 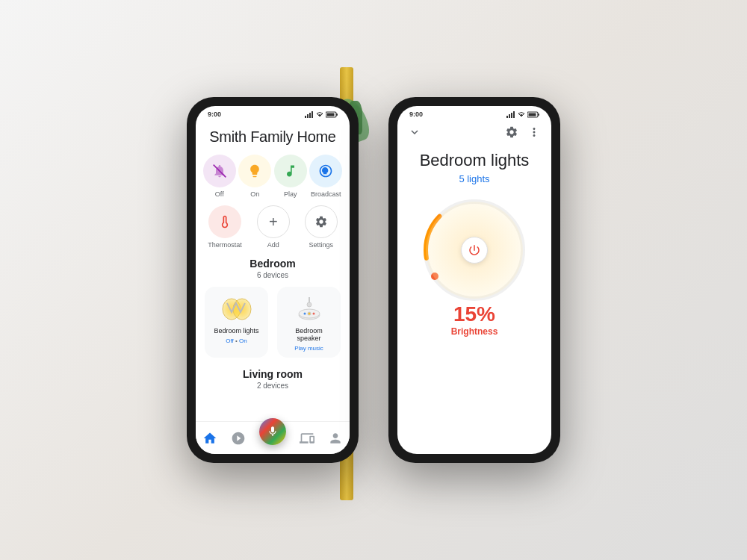 I want to click on more-vertical-icon, so click(x=534, y=132).